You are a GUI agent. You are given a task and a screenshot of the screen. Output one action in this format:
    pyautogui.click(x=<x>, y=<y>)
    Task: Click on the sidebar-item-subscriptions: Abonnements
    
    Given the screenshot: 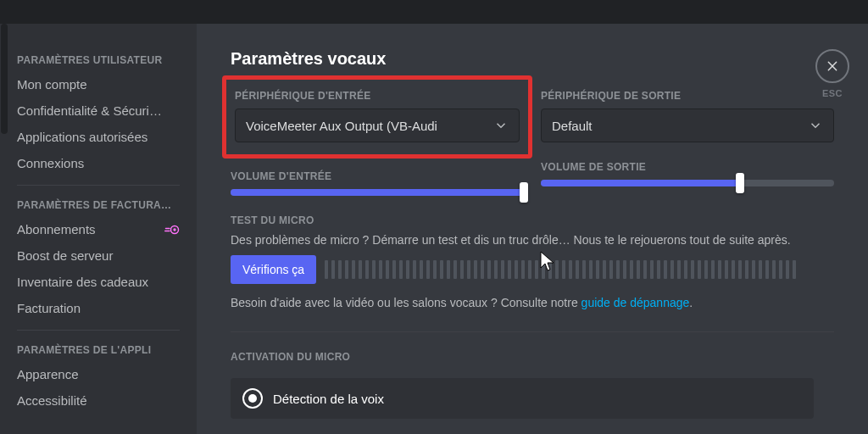 What is the action you would take?
    pyautogui.click(x=98, y=229)
    